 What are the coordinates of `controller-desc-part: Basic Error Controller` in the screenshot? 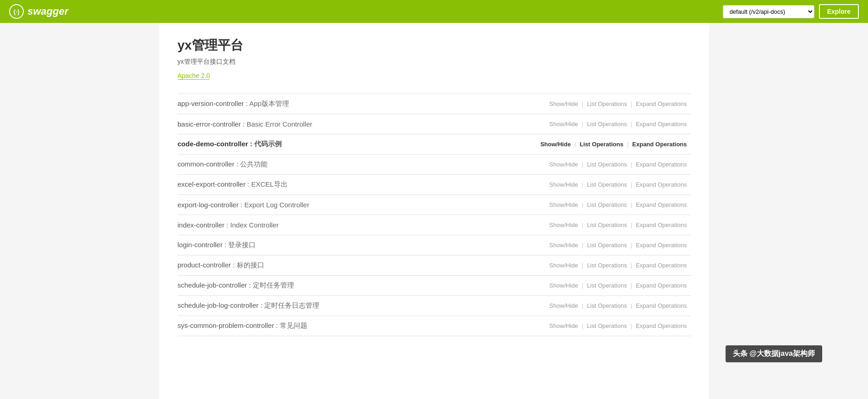 It's located at (279, 124).